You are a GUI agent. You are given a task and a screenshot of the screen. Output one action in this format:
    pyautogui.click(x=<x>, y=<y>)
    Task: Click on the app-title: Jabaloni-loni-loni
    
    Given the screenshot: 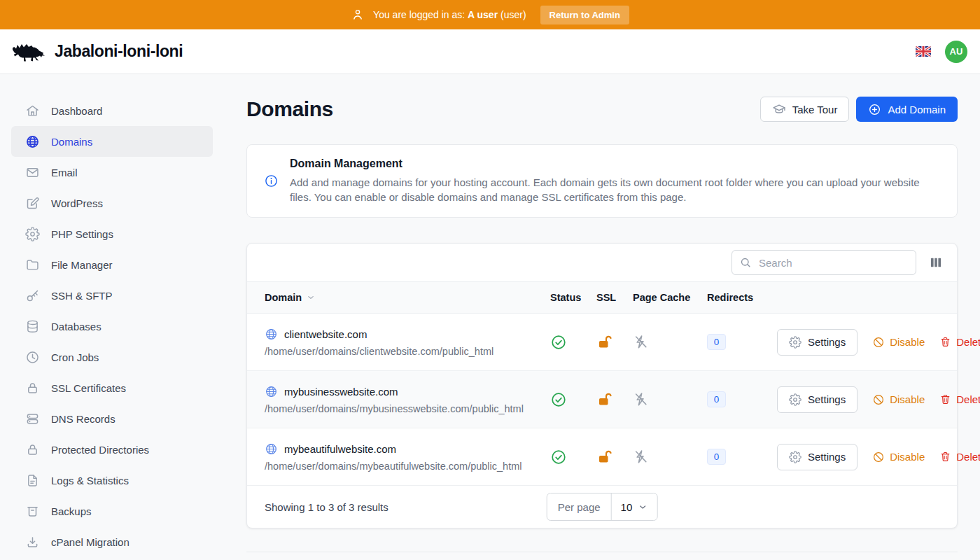 What is the action you would take?
    pyautogui.click(x=119, y=52)
    